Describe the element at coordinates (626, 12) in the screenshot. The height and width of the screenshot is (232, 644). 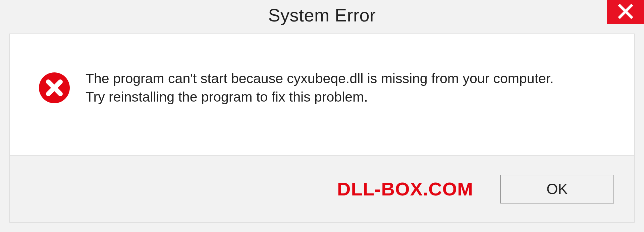
I see `close-icon` at that location.